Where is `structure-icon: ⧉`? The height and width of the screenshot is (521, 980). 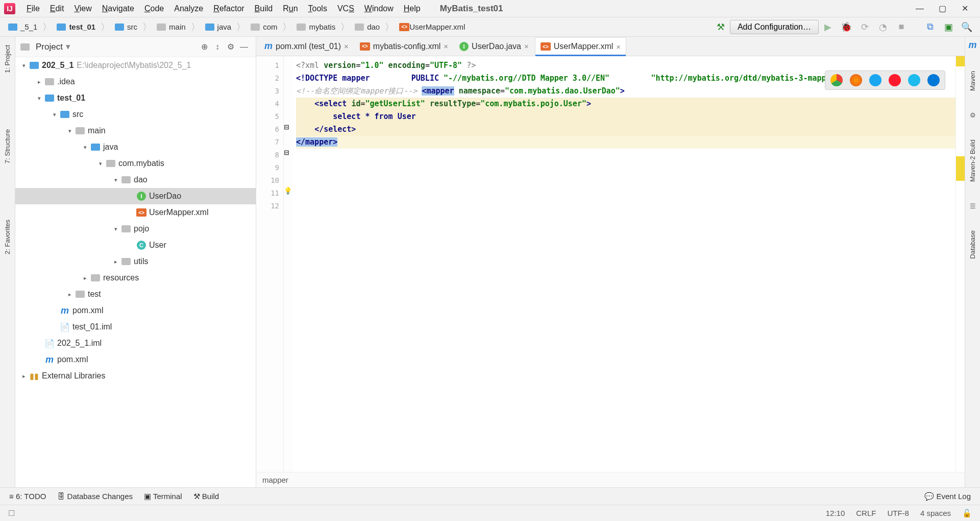
structure-icon: ⧉ is located at coordinates (930, 27).